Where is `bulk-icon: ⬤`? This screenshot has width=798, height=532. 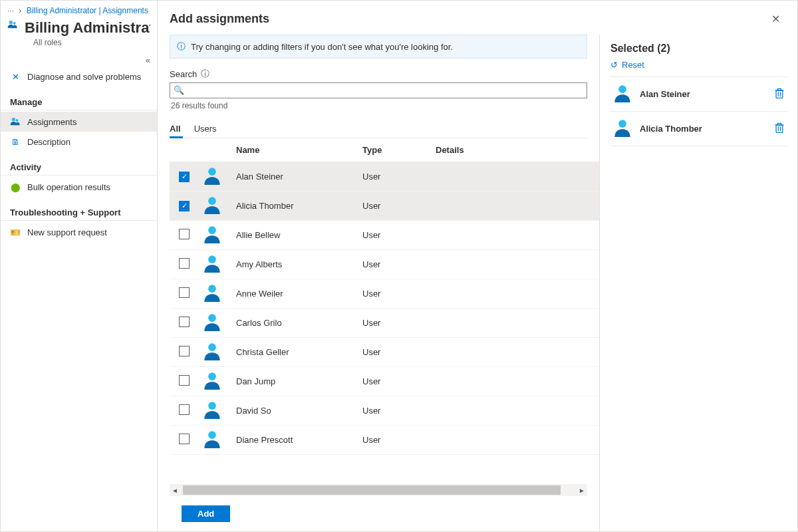
bulk-icon: ⬤ is located at coordinates (15, 187).